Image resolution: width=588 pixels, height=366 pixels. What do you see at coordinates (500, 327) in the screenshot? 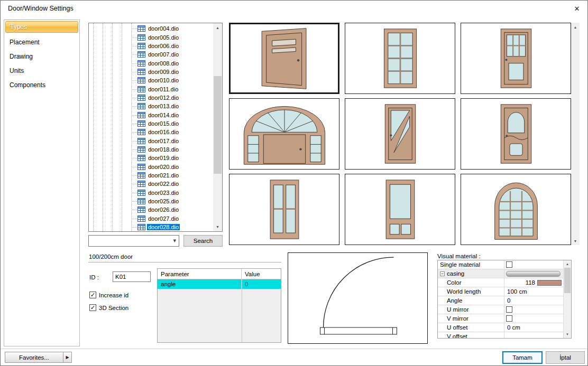
I see `material-row: U offset0 cm` at bounding box center [500, 327].